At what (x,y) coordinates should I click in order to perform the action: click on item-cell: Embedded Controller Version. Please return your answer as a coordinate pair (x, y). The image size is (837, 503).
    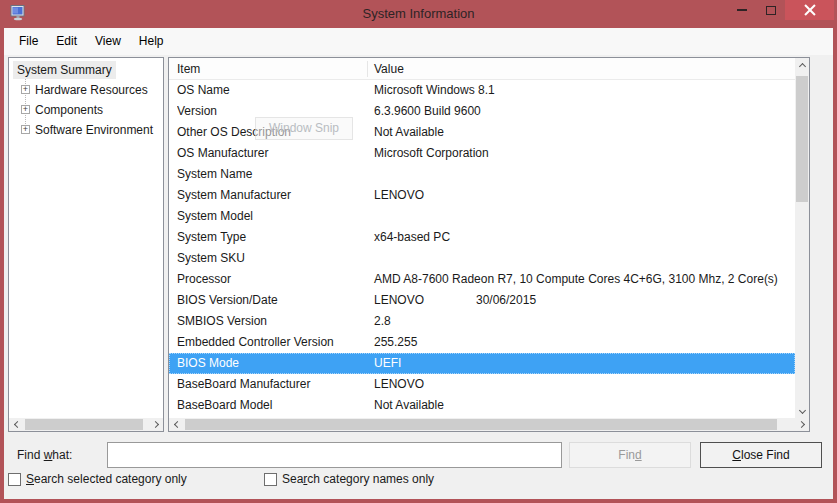
    Looking at the image, I should click on (272, 342).